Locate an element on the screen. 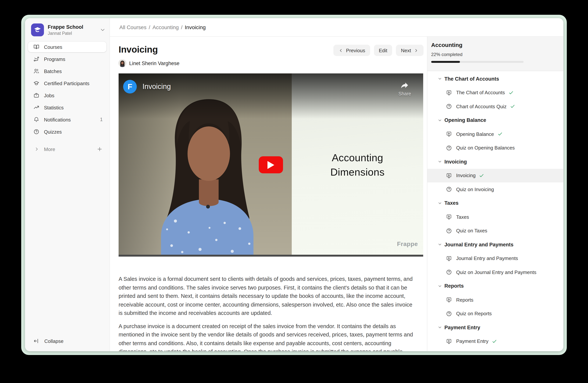  lesson-item-label: Taxes is located at coordinates (462, 217).